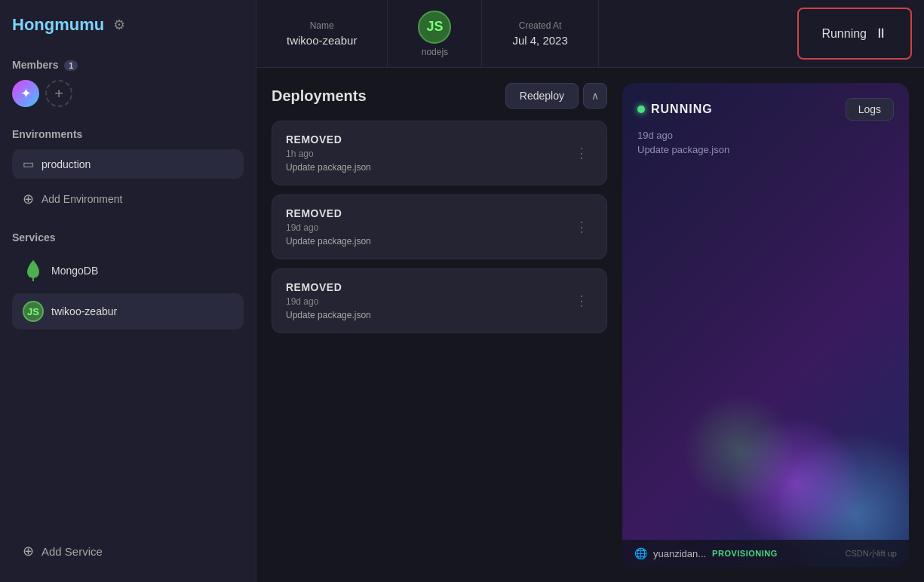 The width and height of the screenshot is (924, 582). Describe the element at coordinates (766, 109) in the screenshot. I see `running-header: RUNNING Logs` at that location.